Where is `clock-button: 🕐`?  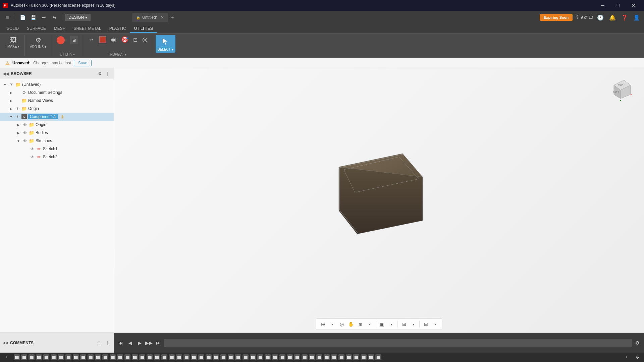 clock-button: 🕐 is located at coordinates (600, 17).